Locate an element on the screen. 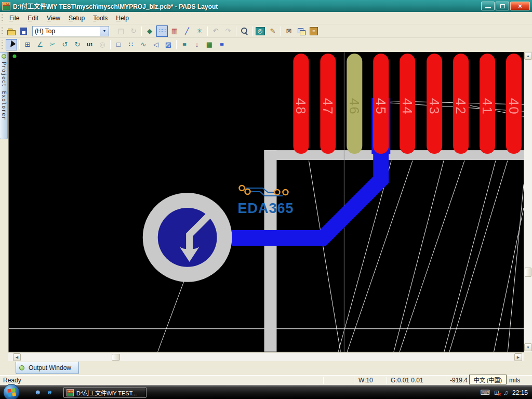 The image size is (532, 399). cut-button: ✂ is located at coordinates (52, 45).